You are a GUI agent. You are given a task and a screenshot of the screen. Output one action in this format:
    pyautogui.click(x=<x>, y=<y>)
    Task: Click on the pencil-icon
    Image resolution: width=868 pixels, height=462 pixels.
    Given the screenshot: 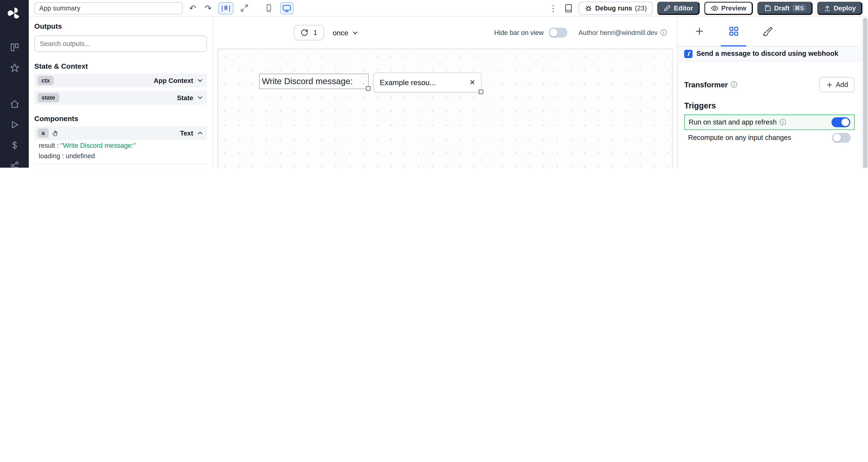 What is the action you would take?
    pyautogui.click(x=668, y=8)
    